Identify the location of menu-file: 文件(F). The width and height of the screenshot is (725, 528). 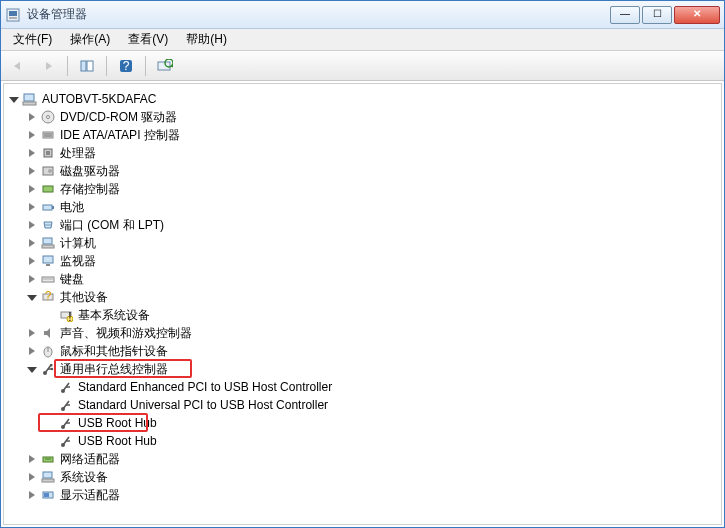
(32, 40).